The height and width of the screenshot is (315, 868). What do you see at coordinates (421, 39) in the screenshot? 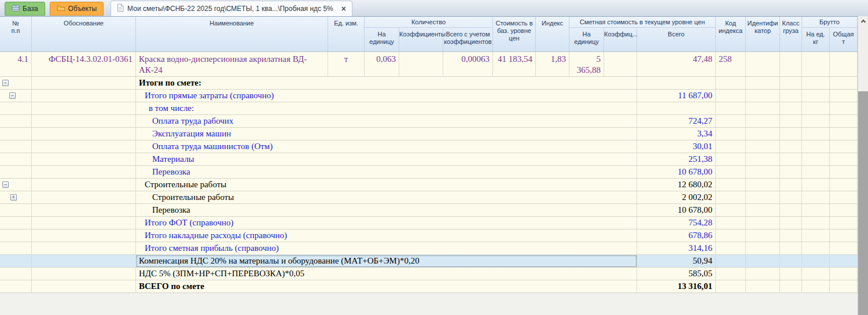
I see `col-header-qty-coeff: Коэффициенты` at bounding box center [421, 39].